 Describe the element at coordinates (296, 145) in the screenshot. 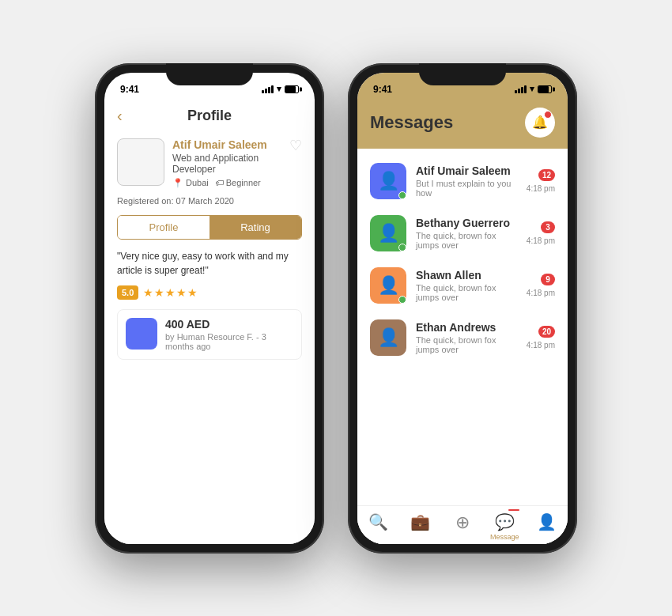

I see `favorite-button: ♡` at that location.